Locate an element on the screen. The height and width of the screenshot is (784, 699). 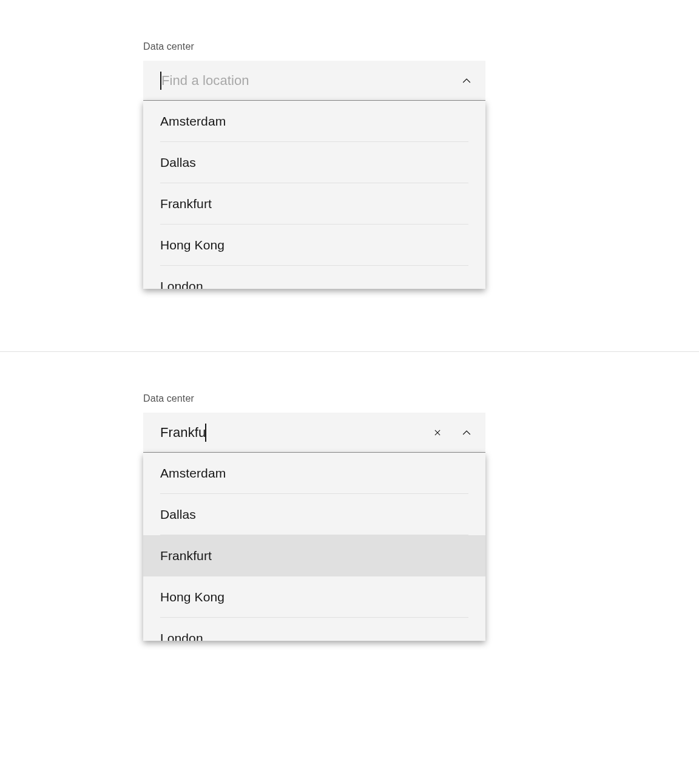
location-input: Frankfu is located at coordinates (183, 433).